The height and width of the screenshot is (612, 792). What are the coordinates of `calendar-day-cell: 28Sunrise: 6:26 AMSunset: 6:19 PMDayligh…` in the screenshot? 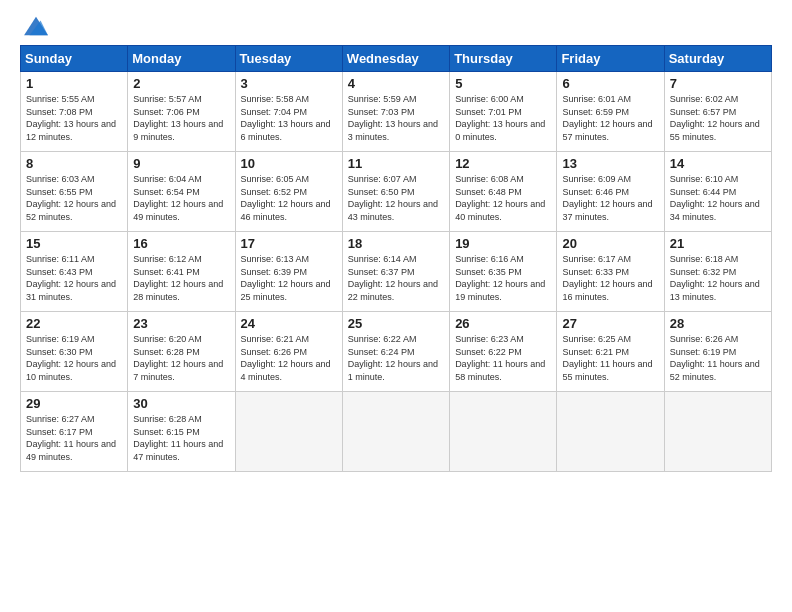 It's located at (718, 352).